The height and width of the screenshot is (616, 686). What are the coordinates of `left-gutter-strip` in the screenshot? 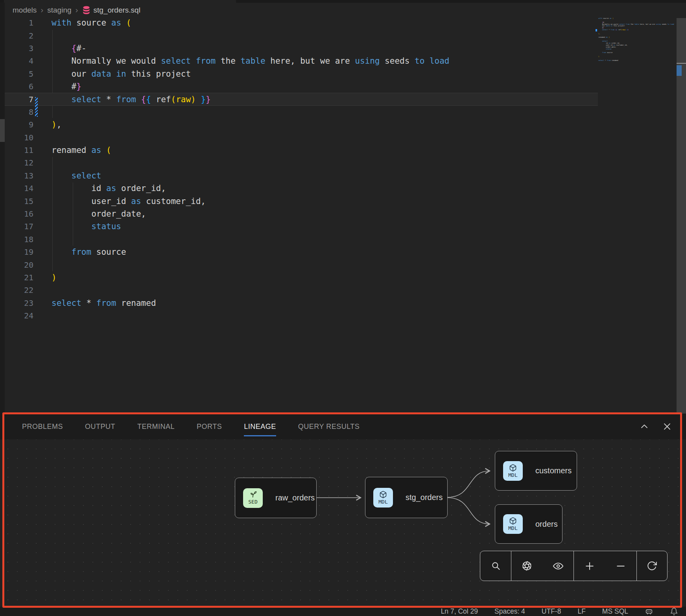 It's located at (2, 208).